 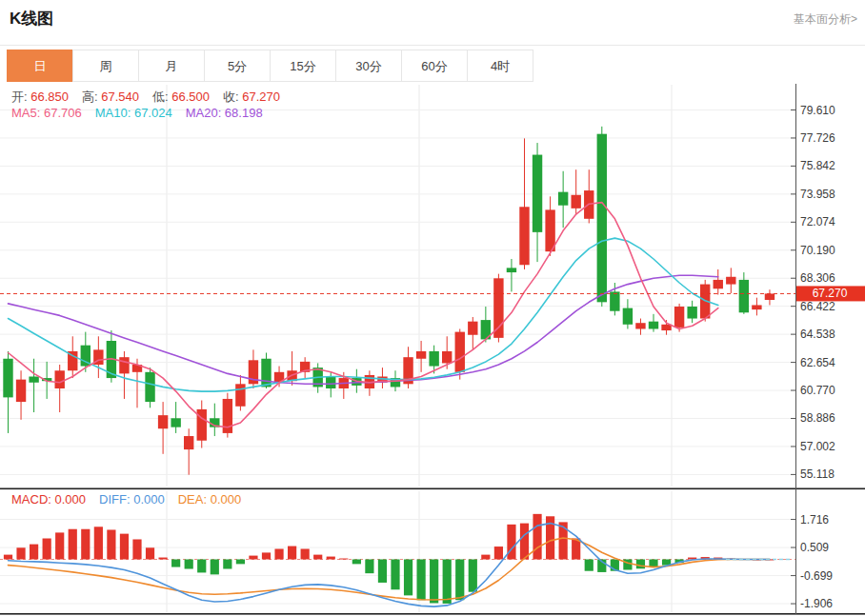 What do you see at coordinates (815, 547) in the screenshot?
I see `macd-axis-label: 0.509` at bounding box center [815, 547].